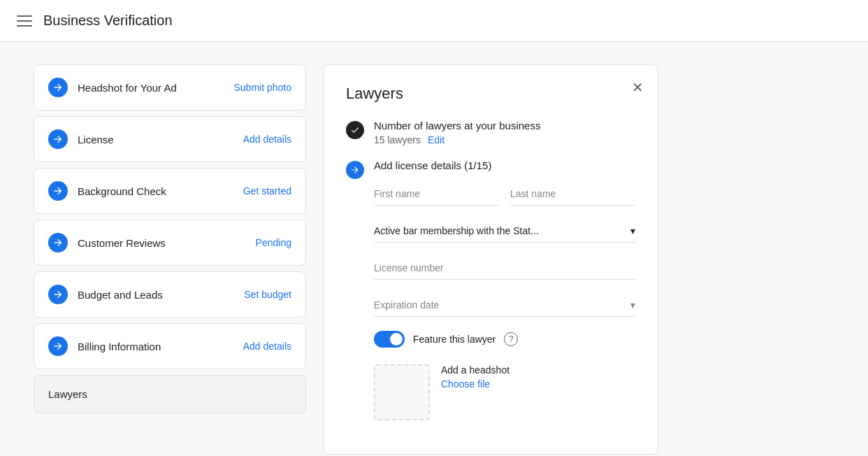 This screenshot has height=456, width=868. Describe the element at coordinates (402, 392) in the screenshot. I see `headshot-placeholder` at that location.